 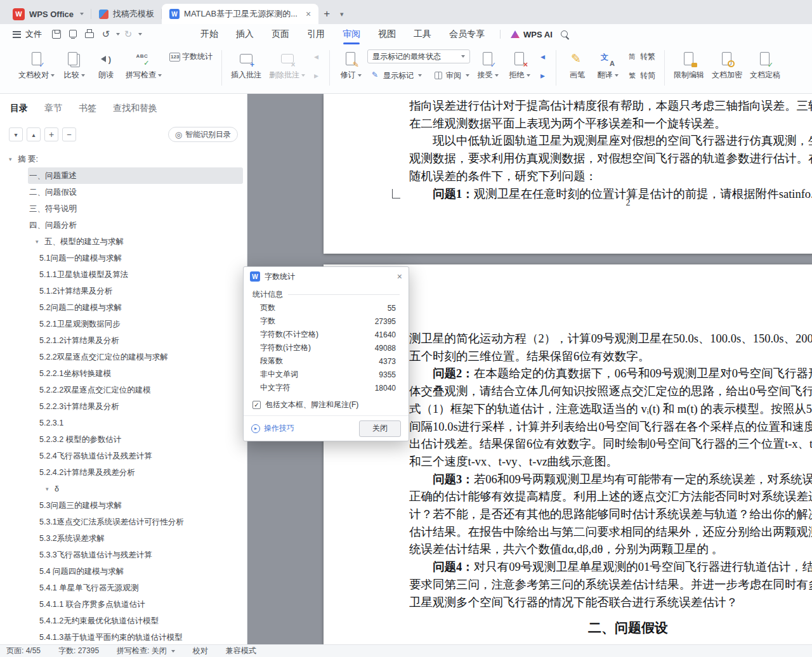 I want to click on ribbon-tab: 引用, so click(x=316, y=34).